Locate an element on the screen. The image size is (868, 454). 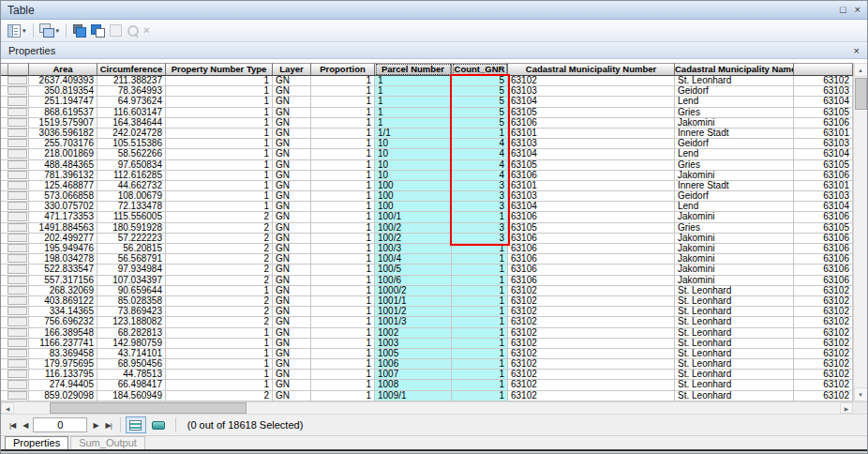
column-header-parcel-number: Parcel Number is located at coordinates (413, 69).